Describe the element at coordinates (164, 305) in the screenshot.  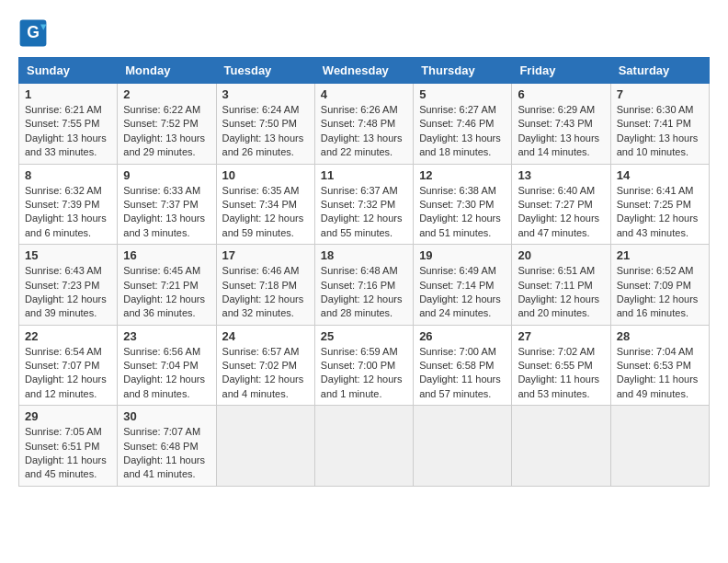
I see `daylight-label: Daylight: 12 hours and 36 minutes.` at that location.